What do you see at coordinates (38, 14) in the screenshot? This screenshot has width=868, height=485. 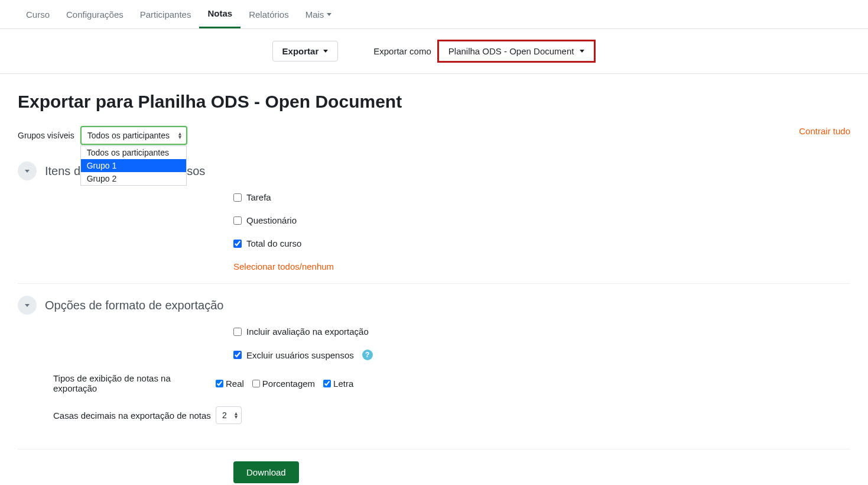 I see `nav-tab-label: Curso` at bounding box center [38, 14].